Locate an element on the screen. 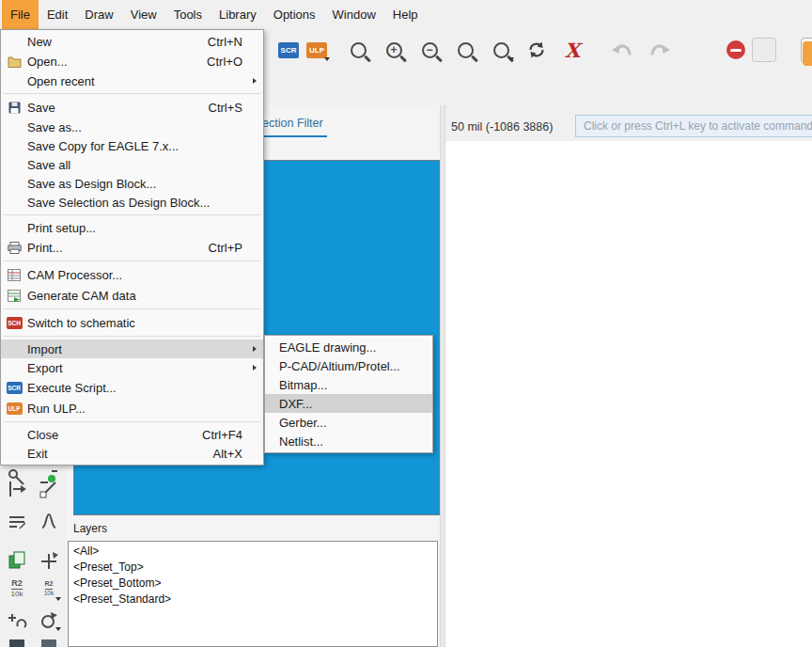  menu-item-save-selection-design-block: Save Selection as Design Block... is located at coordinates (132, 202).